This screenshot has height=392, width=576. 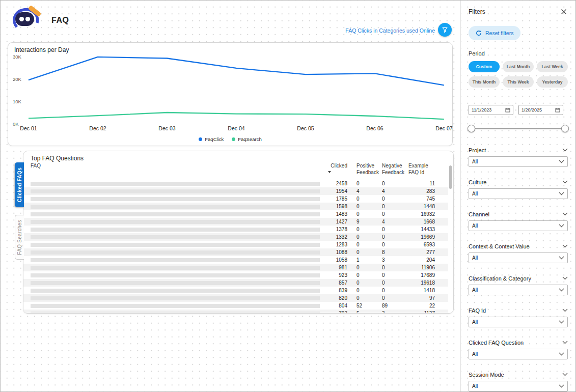 I want to click on filter-fab-button, so click(x=445, y=30).